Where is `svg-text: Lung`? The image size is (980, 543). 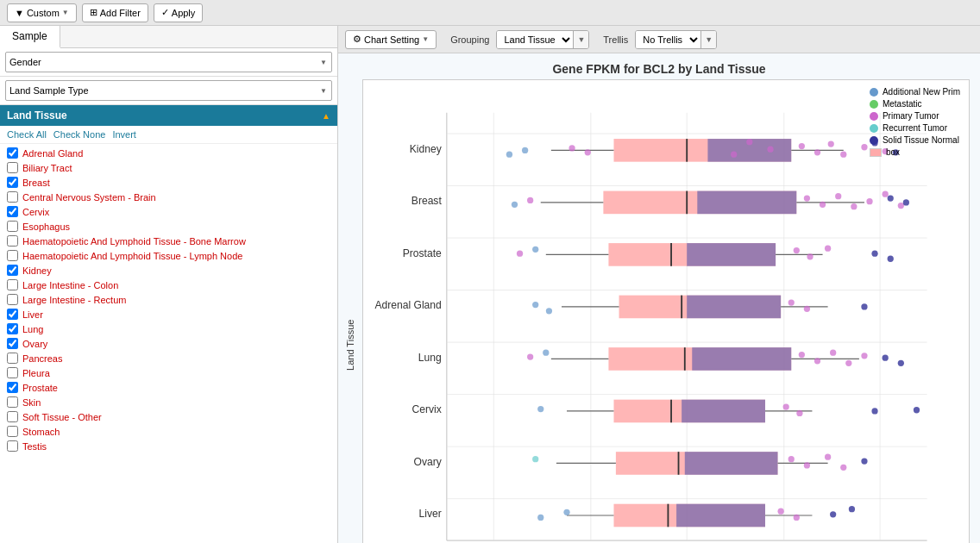
svg-text: Lung is located at coordinates (430, 358).